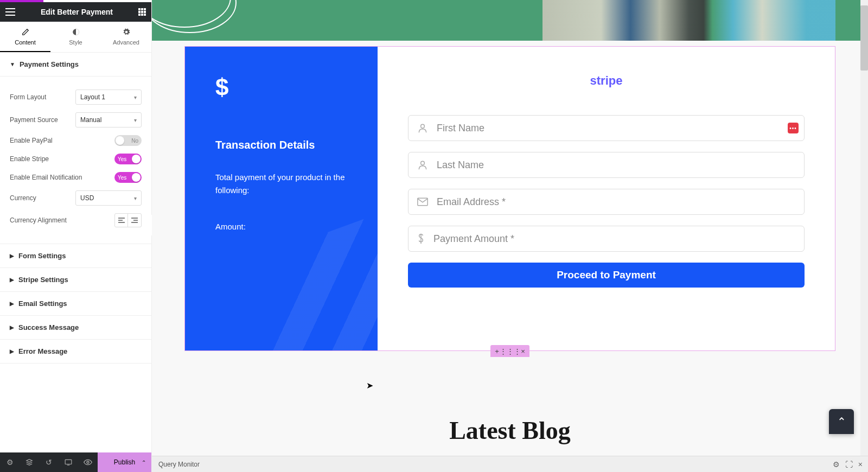 The width and height of the screenshot is (868, 472). I want to click on align-right-icon, so click(135, 220).